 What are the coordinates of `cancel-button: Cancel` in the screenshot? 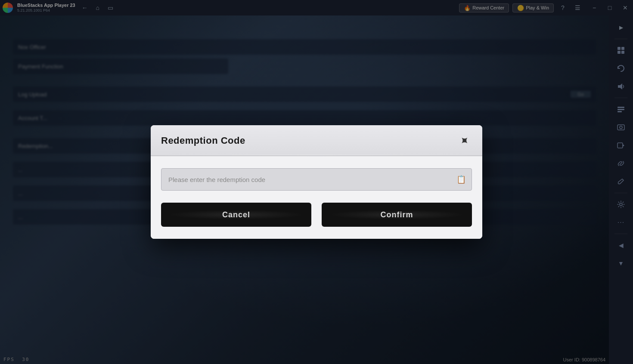 It's located at (236, 215).